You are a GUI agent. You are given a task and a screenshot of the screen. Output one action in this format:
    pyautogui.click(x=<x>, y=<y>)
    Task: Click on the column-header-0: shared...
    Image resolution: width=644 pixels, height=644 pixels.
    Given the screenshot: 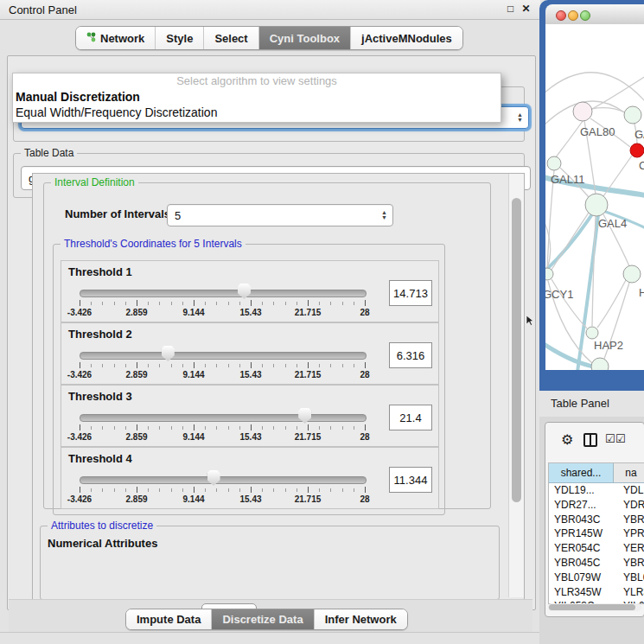 What is the action you would take?
    pyautogui.click(x=581, y=473)
    